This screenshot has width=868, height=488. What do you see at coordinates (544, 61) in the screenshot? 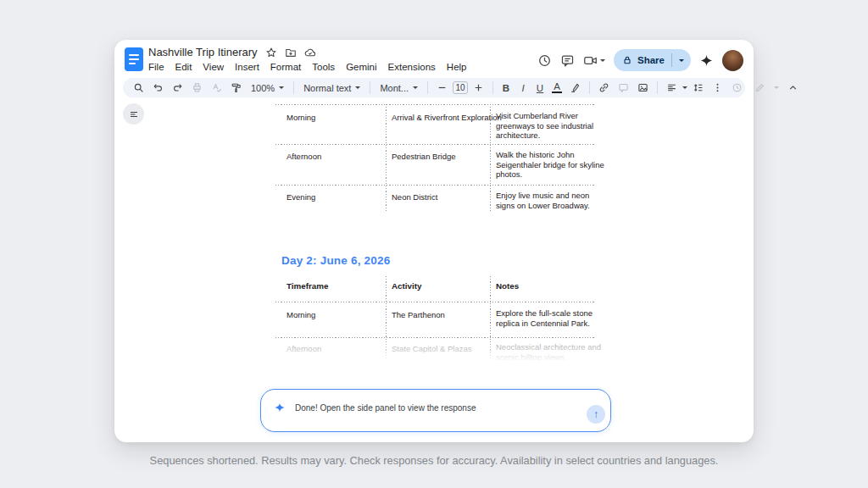
I see `version-history-icon` at bounding box center [544, 61].